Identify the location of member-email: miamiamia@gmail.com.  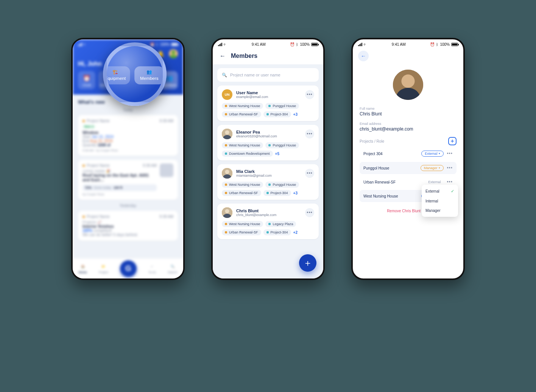
(254, 176).